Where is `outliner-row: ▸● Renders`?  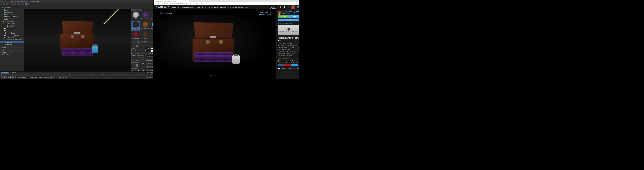 outliner-row: ▸● Renders is located at coordinates (12, 12).